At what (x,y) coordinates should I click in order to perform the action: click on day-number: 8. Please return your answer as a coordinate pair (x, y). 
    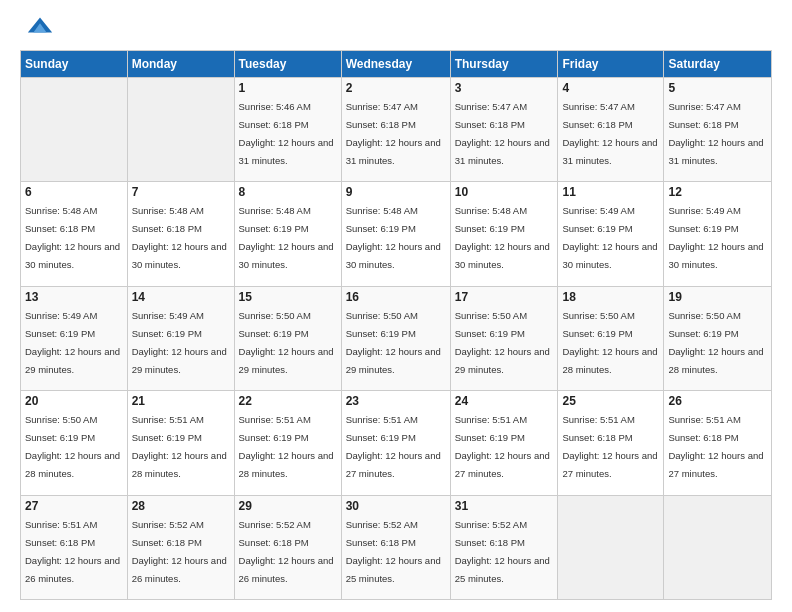
    Looking at the image, I should click on (288, 192).